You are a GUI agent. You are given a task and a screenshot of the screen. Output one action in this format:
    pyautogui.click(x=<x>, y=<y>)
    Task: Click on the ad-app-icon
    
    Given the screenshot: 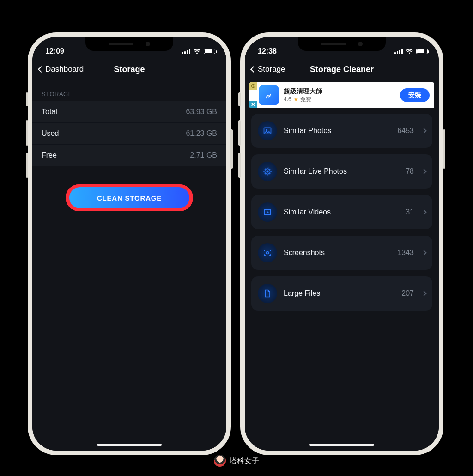 What is the action you would take?
    pyautogui.click(x=269, y=95)
    